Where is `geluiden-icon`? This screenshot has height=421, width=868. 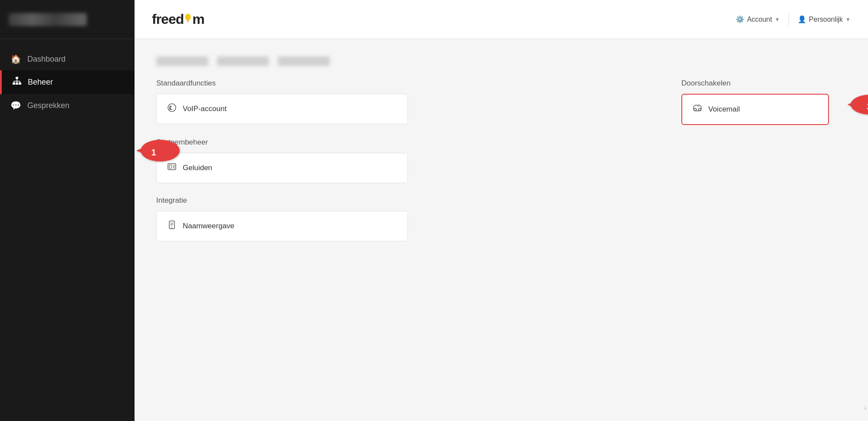
geluiden-icon is located at coordinates (172, 168).